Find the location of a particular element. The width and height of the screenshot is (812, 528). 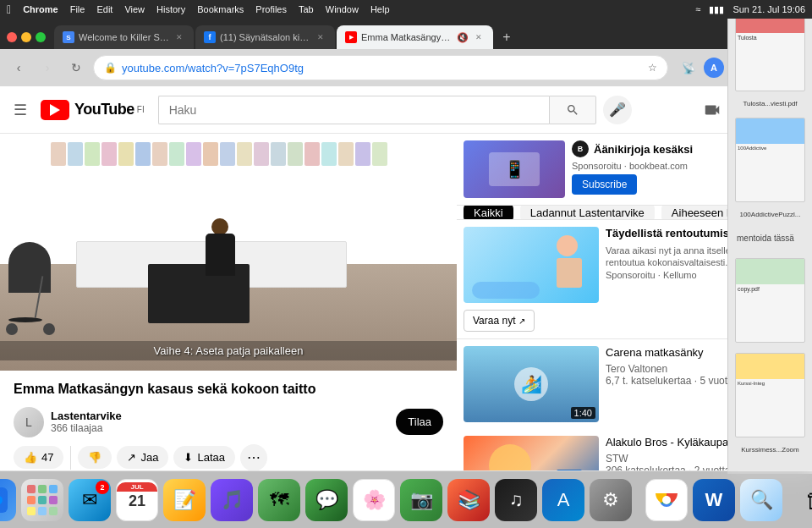

dock-music: ♫ is located at coordinates (516, 500).